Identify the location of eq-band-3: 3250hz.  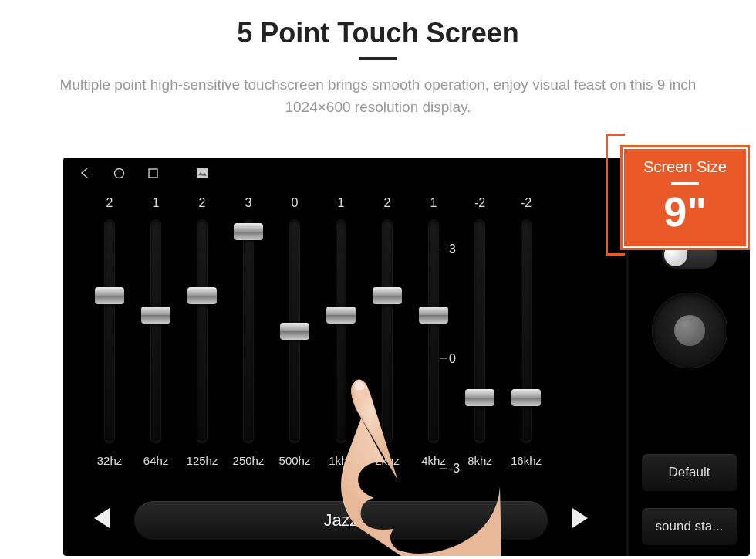
(248, 339).